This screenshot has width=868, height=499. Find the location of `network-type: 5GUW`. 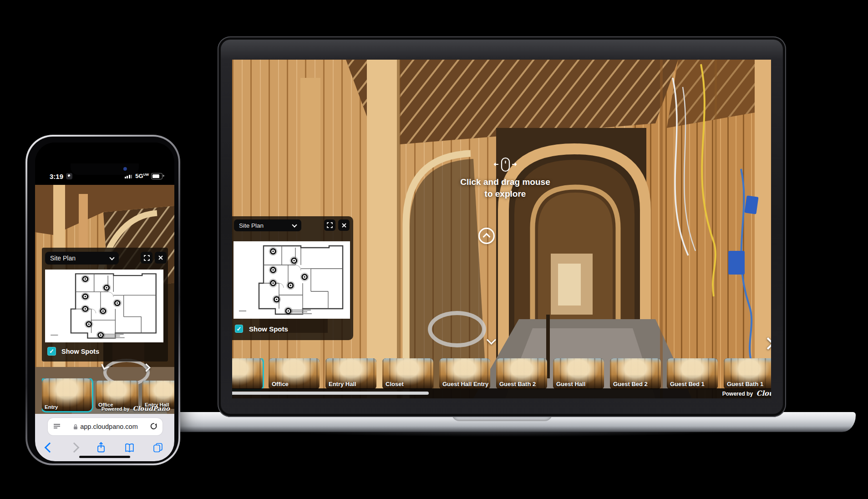

network-type: 5GUW is located at coordinates (142, 176).